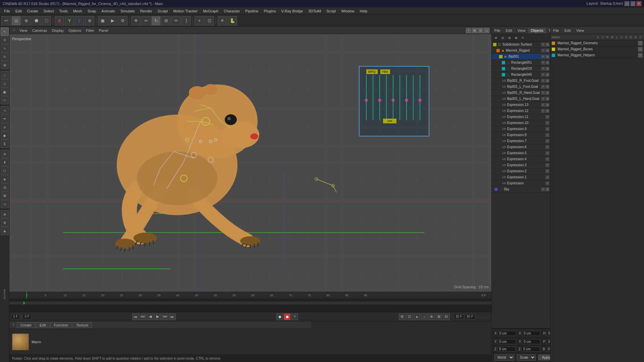  What do you see at coordinates (526, 357) in the screenshot?
I see `scale-select: Scale` at bounding box center [526, 357].